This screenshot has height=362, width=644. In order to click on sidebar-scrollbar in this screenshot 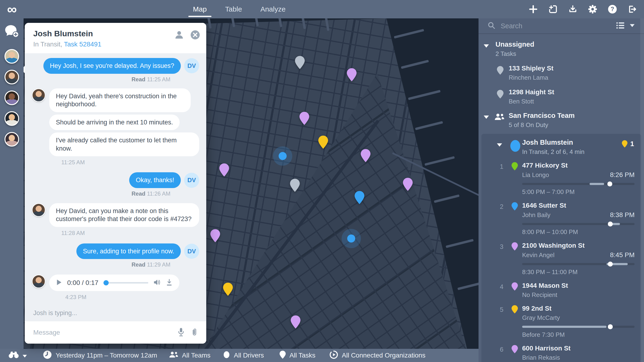, I will do `click(642, 190)`.